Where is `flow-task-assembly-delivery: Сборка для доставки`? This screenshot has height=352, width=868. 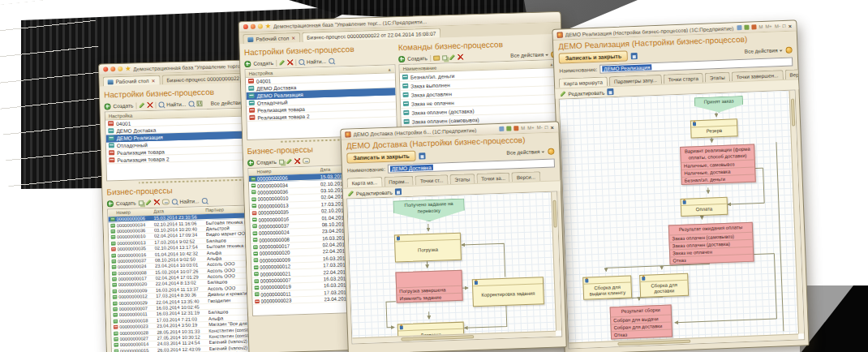
flow-task-assembly-delivery: Сборка для доставки is located at coordinates (664, 285).